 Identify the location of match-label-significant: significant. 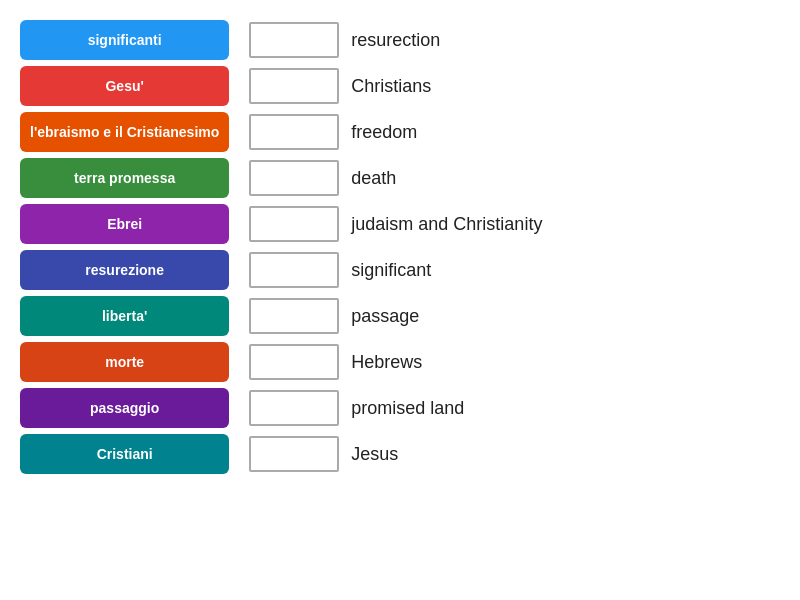
(391, 270).